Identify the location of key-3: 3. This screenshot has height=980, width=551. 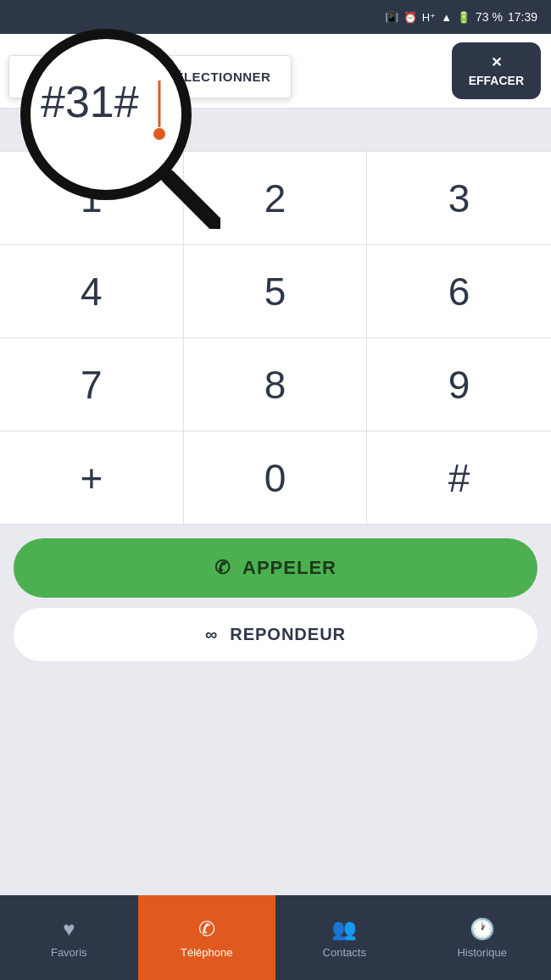
(459, 198).